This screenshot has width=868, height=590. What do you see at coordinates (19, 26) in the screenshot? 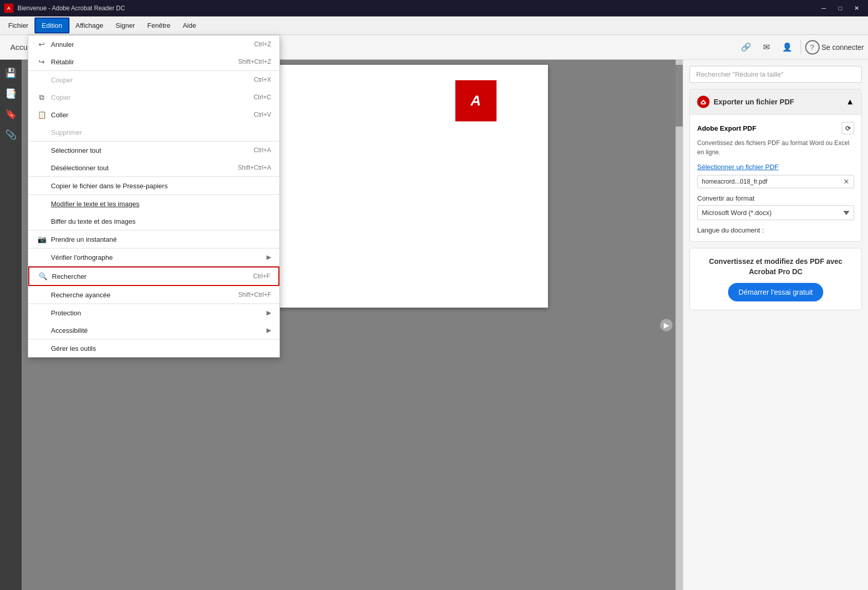
I see `menu-fichier: Fichier` at bounding box center [19, 26].